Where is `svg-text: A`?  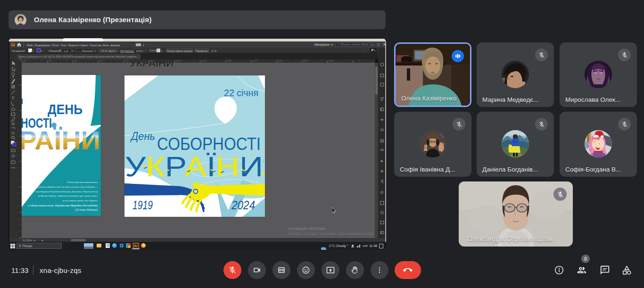 svg-text: A is located at coordinates (382, 161).